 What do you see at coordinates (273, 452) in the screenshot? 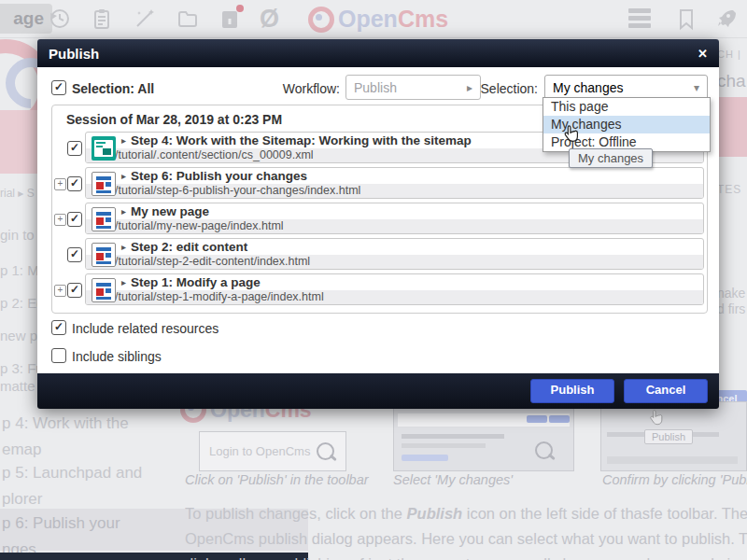
I see `login-thumbnail: Login to OpenCms` at bounding box center [273, 452].